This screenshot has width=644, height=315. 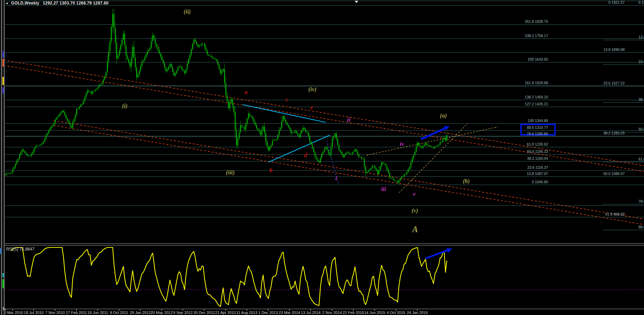 I want to click on fib-extension-main-label: 13.8 1087.07, so click(x=538, y=174).